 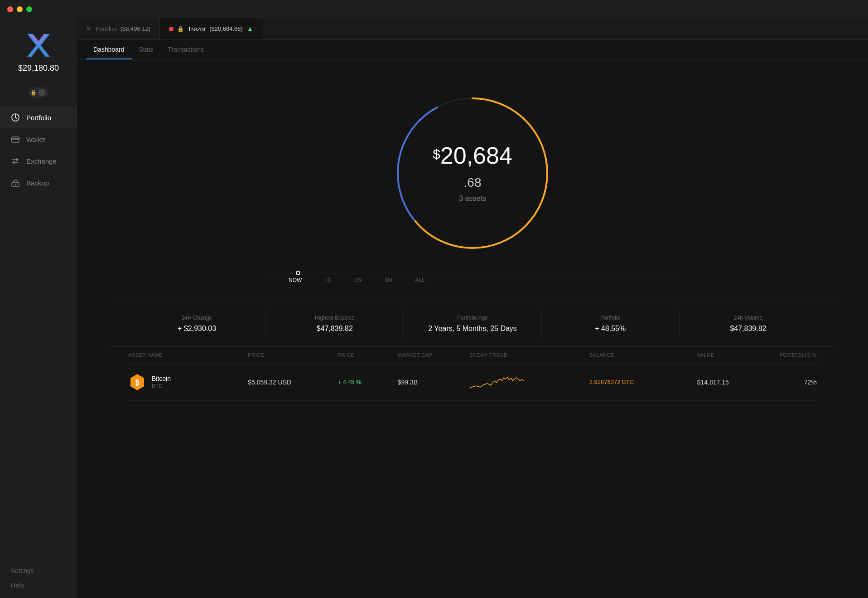 I want to click on sidebar-item-backup: Backup, so click(x=39, y=183).